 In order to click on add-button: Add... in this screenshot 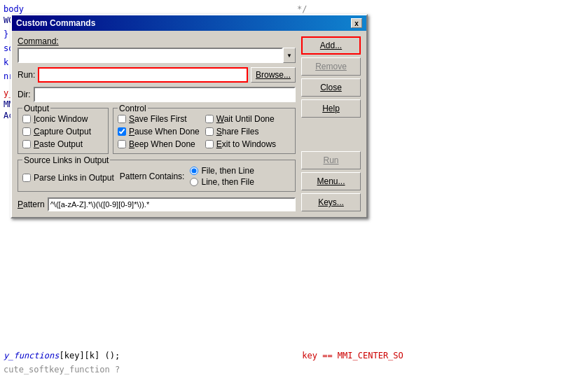, I will do `click(331, 46)`.